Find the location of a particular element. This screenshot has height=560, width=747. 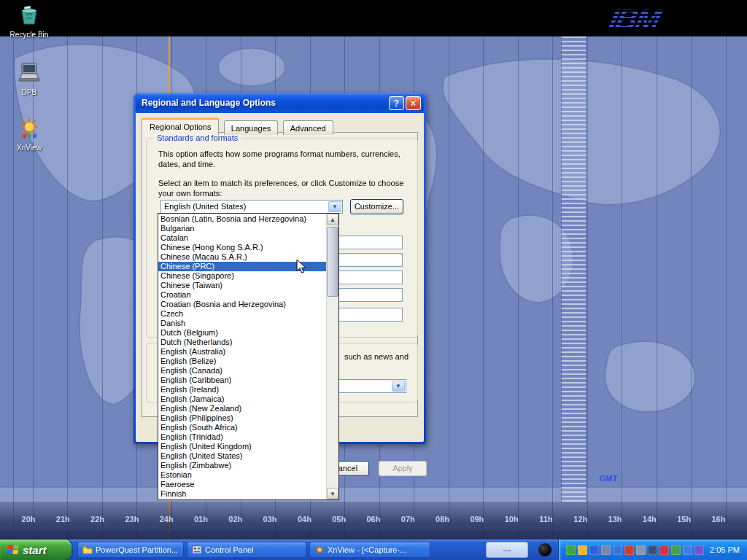

task-buttons: PowerQuest Partition... Control Panel Xn… is located at coordinates (304, 550).